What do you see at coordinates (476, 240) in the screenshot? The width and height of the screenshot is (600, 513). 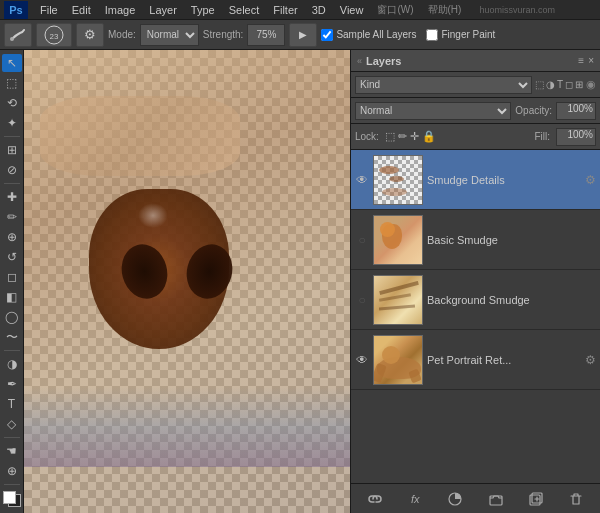 I see `layer-item-basic-smudge: ○ Basic Smudge` at bounding box center [476, 240].